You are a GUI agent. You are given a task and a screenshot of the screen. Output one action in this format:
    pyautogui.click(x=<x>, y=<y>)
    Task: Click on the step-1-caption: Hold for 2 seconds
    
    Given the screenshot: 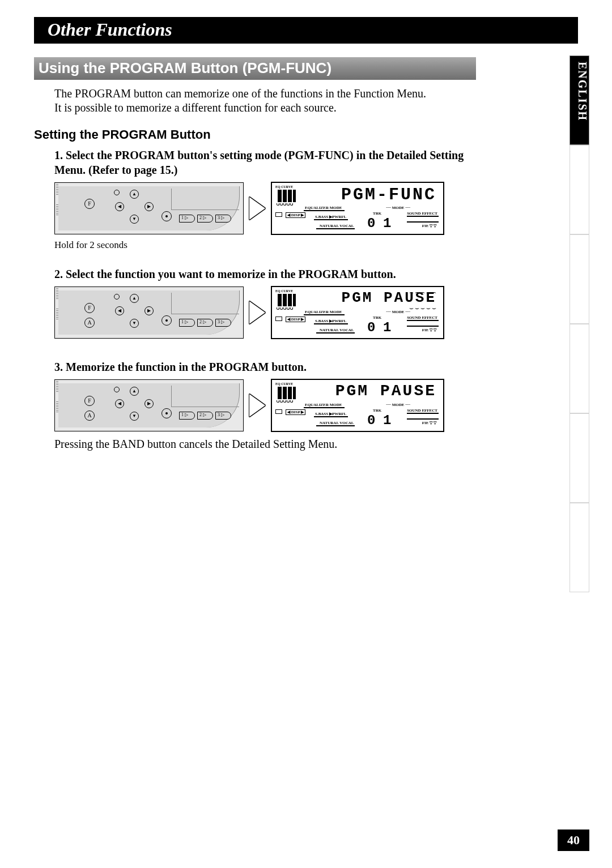 What is the action you would take?
    pyautogui.click(x=265, y=245)
    